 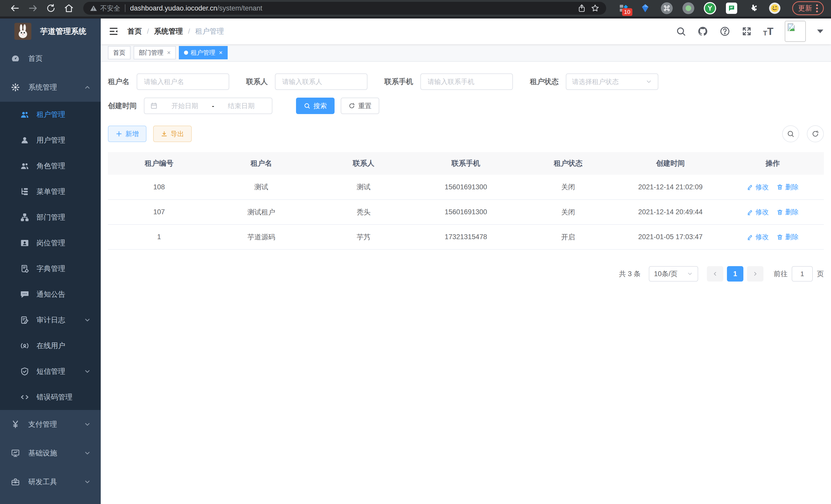 What do you see at coordinates (399, 82) in the screenshot?
I see `mobile-label: 联系手机` at bounding box center [399, 82].